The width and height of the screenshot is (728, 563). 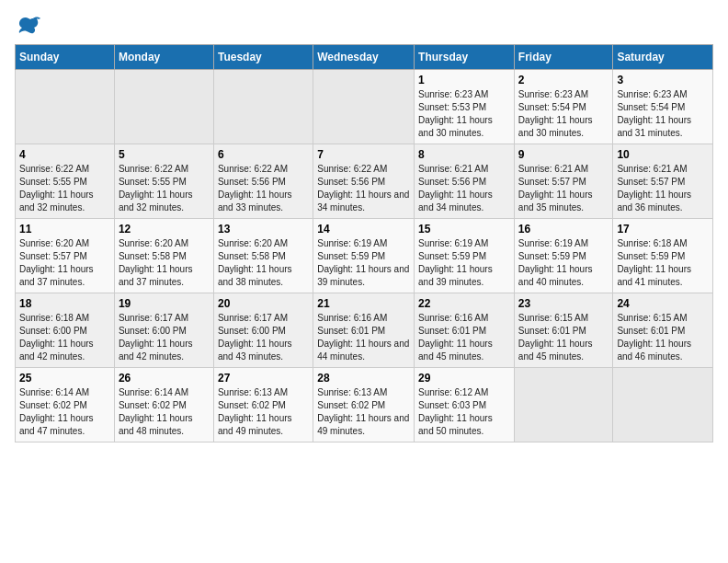 I want to click on logo, so click(x=30, y=26).